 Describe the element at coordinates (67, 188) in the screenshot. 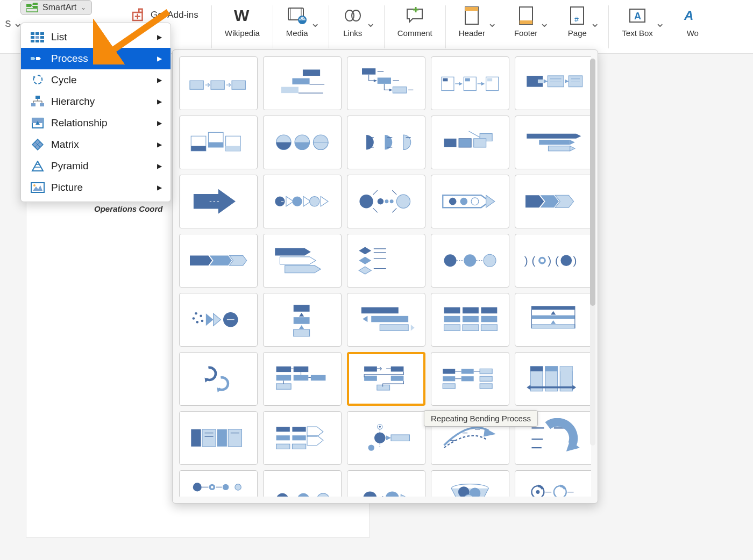

I see `menu-item-label: Picture` at that location.